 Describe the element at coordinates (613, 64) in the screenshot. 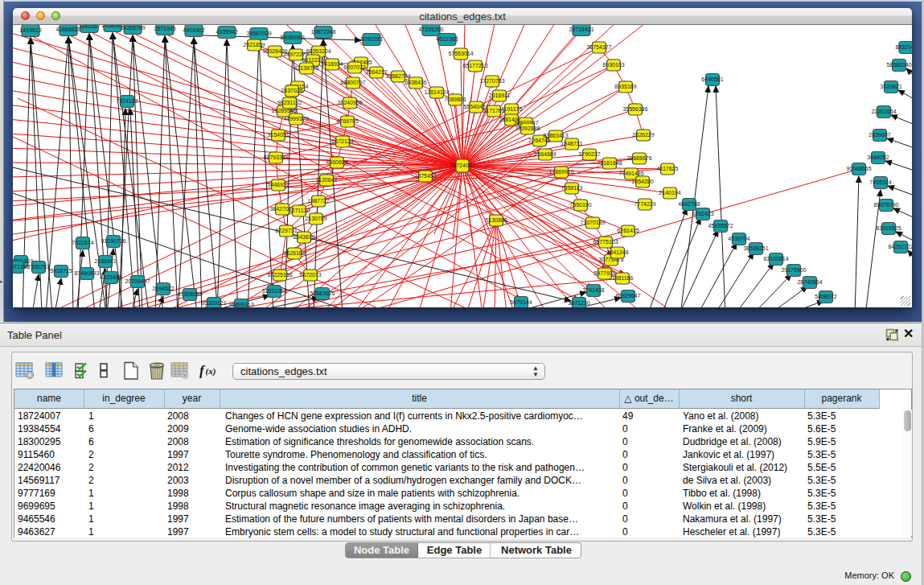

I see `svg-text: 8930103` at that location.